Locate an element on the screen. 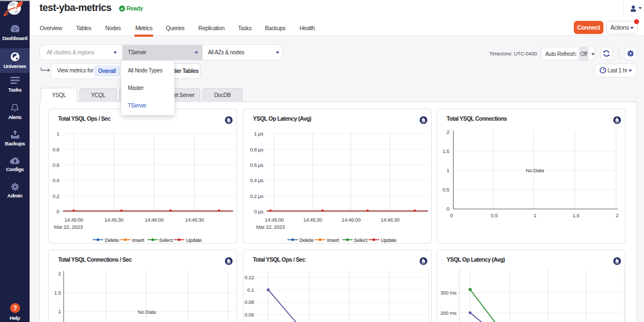  svg-text: 0.4 is located at coordinates (56, 180).